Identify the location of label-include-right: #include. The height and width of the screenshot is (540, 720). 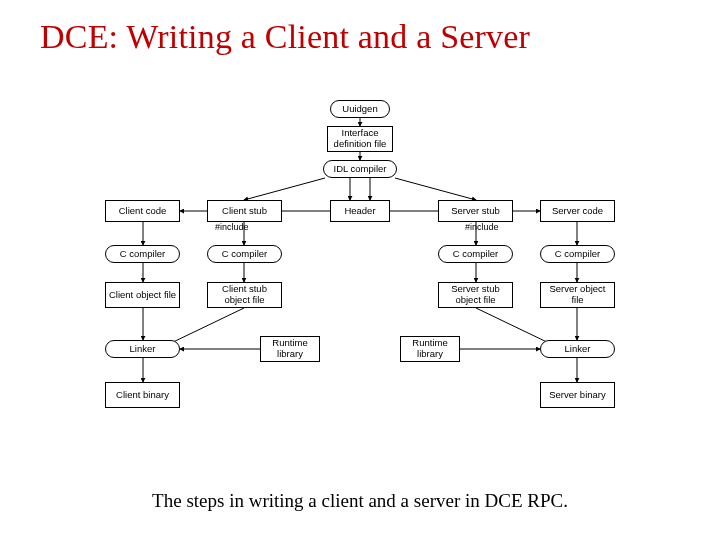
(482, 227).